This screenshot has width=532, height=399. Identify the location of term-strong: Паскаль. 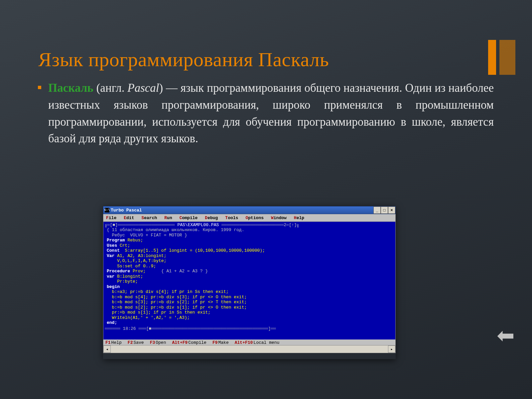
(71, 88).